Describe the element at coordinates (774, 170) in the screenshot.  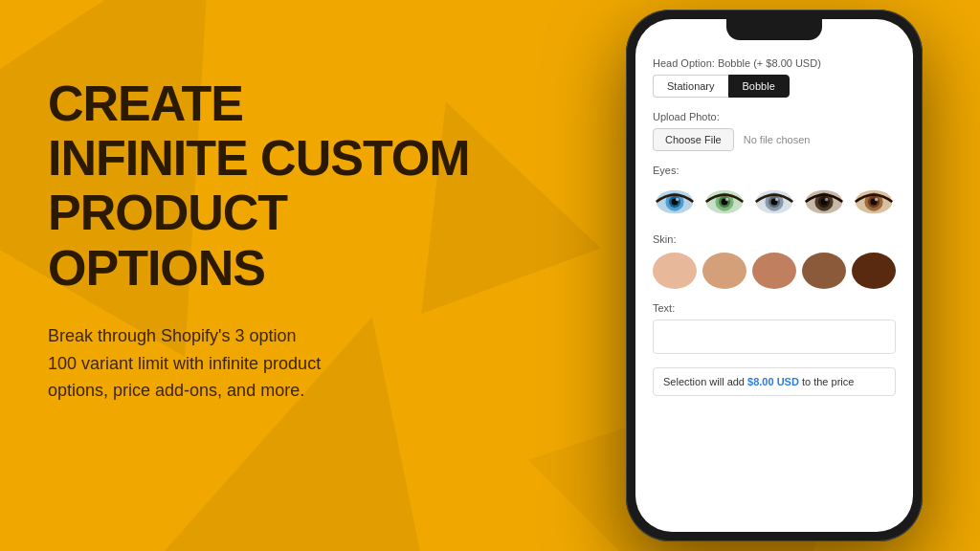
I see `eyes-label: Eyes:` at that location.